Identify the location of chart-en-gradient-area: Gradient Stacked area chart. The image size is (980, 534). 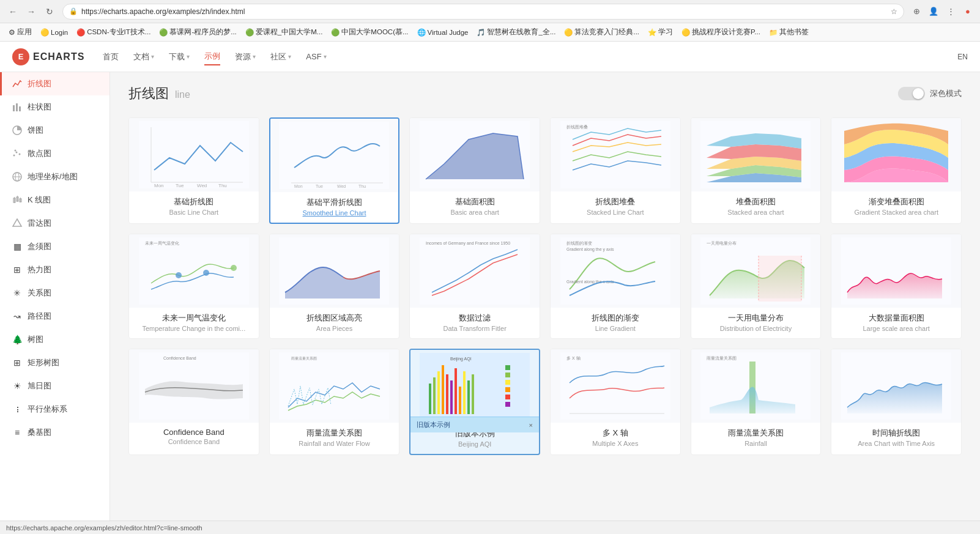
(896, 212).